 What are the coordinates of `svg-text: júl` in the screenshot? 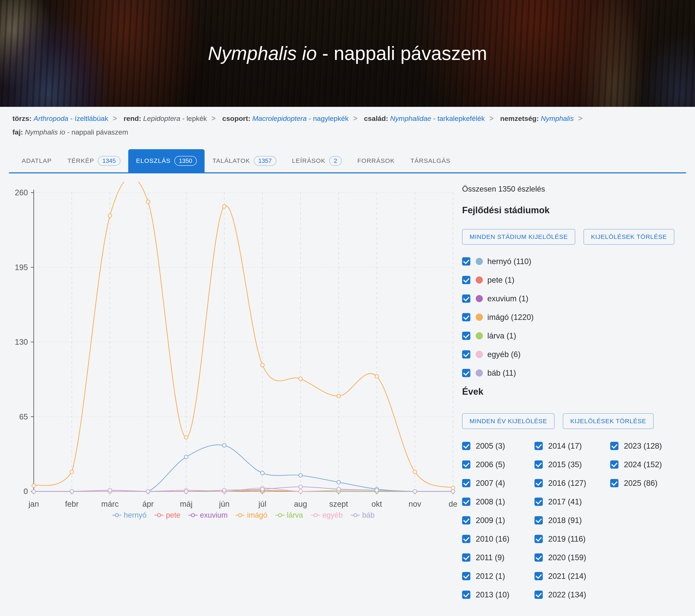 It's located at (262, 504).